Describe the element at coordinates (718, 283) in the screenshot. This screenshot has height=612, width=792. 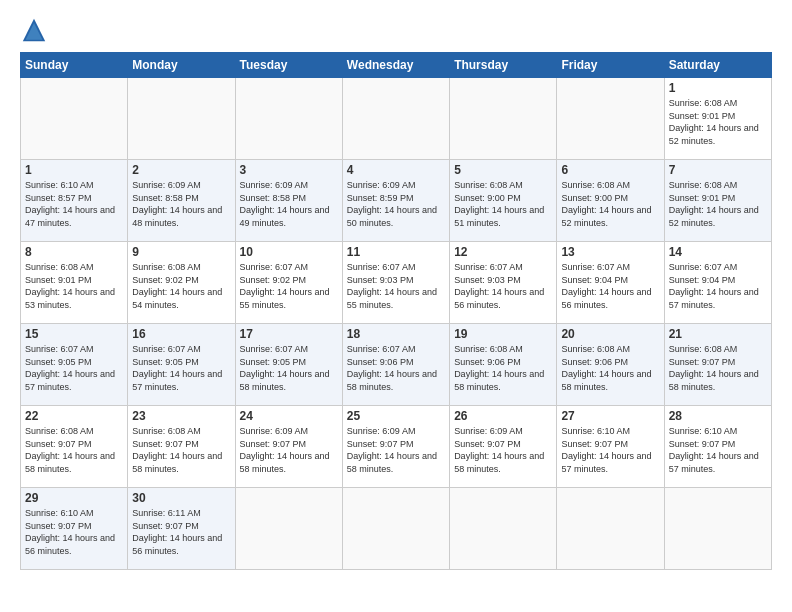
I see `calendar-cell: 14Sunrise: 6:07 AM Sunset: 9:04 PM Dayli…` at that location.